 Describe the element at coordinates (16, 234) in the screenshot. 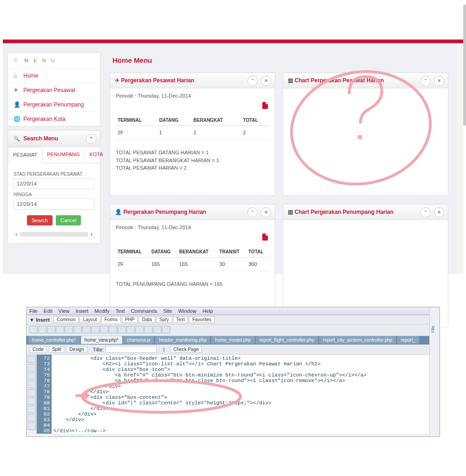

I see `chevron-left-icon: ‹` at that location.